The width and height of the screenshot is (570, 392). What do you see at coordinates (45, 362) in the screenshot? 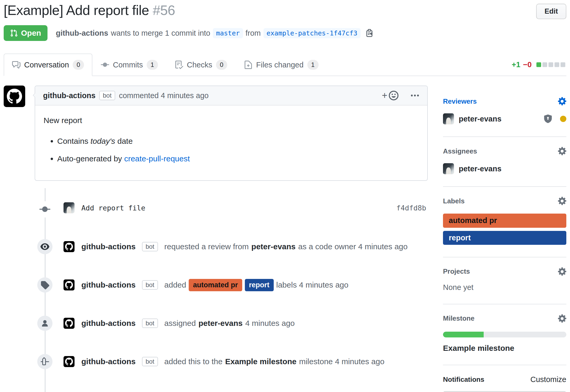
I see `milestone-icon` at bounding box center [45, 362].